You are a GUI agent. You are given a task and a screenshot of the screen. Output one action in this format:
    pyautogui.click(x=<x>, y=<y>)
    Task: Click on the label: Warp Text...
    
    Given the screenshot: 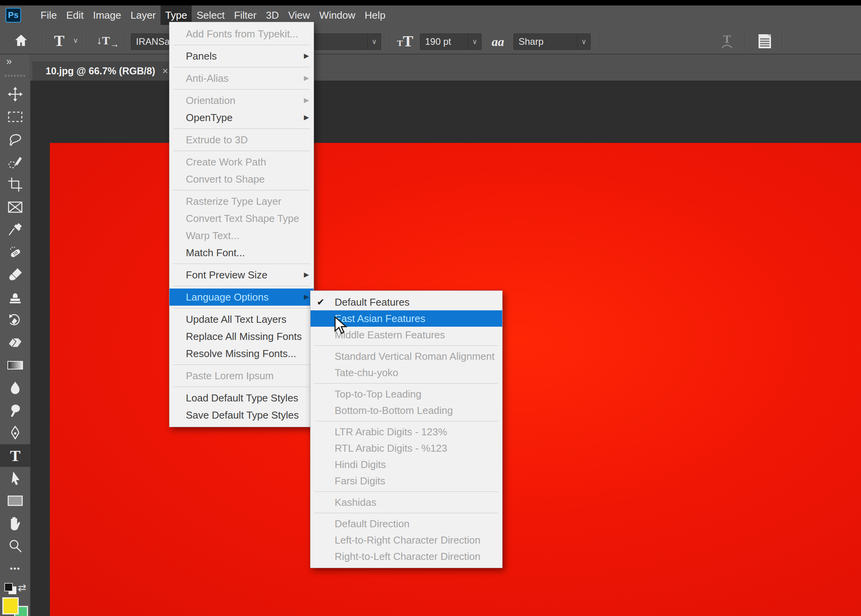 What is the action you would take?
    pyautogui.click(x=213, y=236)
    